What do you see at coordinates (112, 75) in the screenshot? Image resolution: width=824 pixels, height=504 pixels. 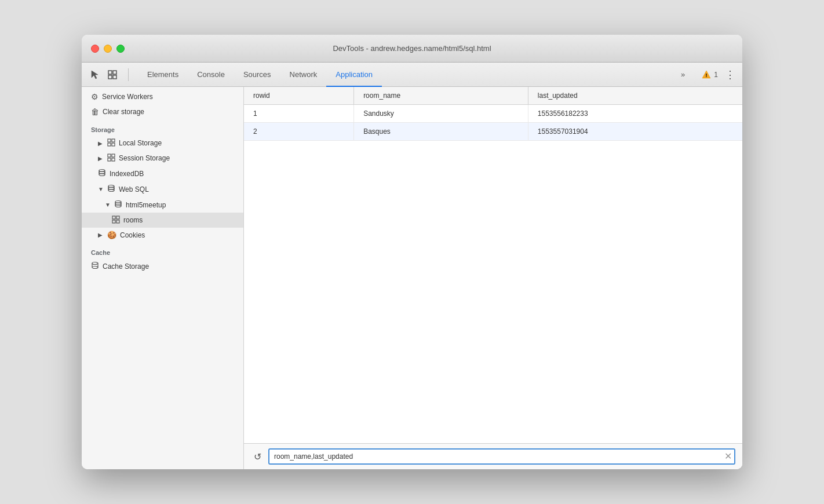 I see `inspect-icon` at bounding box center [112, 75].